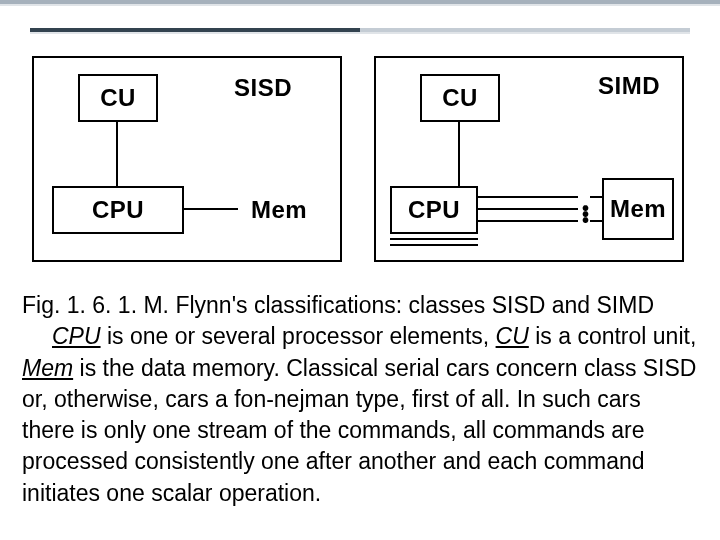 This screenshot has width=720, height=540. Describe the element at coordinates (629, 86) in the screenshot. I see `simd-label: SIMD` at that location.